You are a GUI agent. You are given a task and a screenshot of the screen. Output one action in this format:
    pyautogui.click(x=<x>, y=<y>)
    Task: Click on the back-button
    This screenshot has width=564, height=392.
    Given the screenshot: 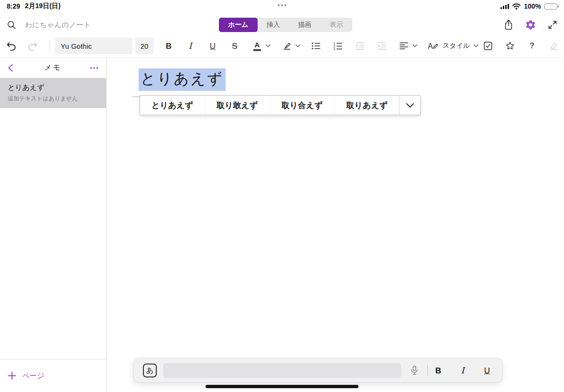 What is the action you would take?
    pyautogui.click(x=11, y=68)
    